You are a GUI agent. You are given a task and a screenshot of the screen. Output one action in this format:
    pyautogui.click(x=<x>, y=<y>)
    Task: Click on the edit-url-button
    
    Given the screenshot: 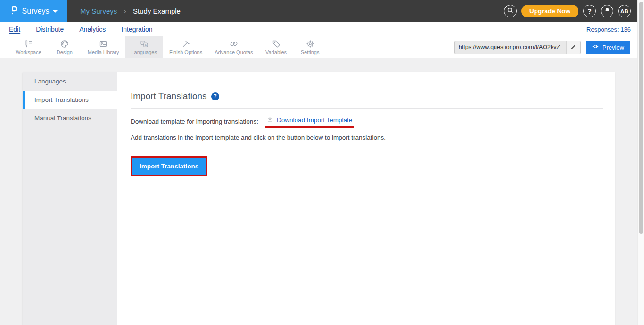 What is the action you would take?
    pyautogui.click(x=573, y=47)
    